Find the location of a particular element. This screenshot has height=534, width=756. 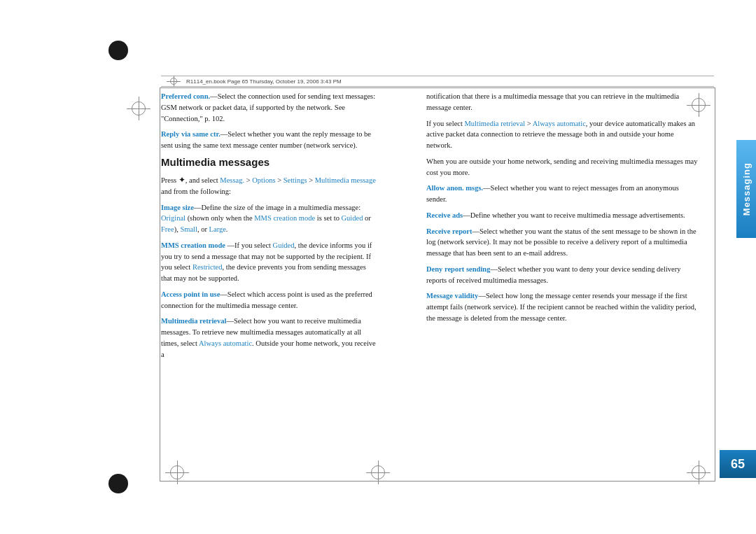

preferred-conn-para: Preferred conn.—Select the connection us… is located at coordinates (270, 108).